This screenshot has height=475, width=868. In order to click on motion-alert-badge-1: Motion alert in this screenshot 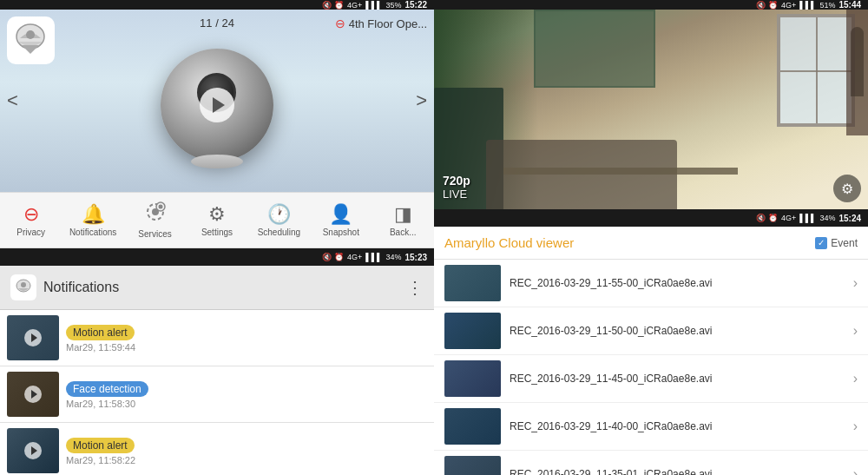, I will do `click(101, 333)`.